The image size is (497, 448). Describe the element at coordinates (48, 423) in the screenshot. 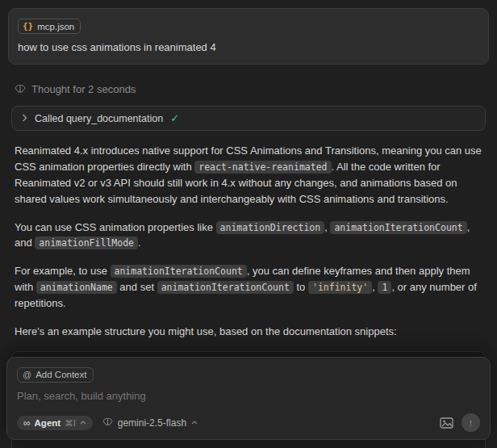

I see `mode-label: Agent` at that location.